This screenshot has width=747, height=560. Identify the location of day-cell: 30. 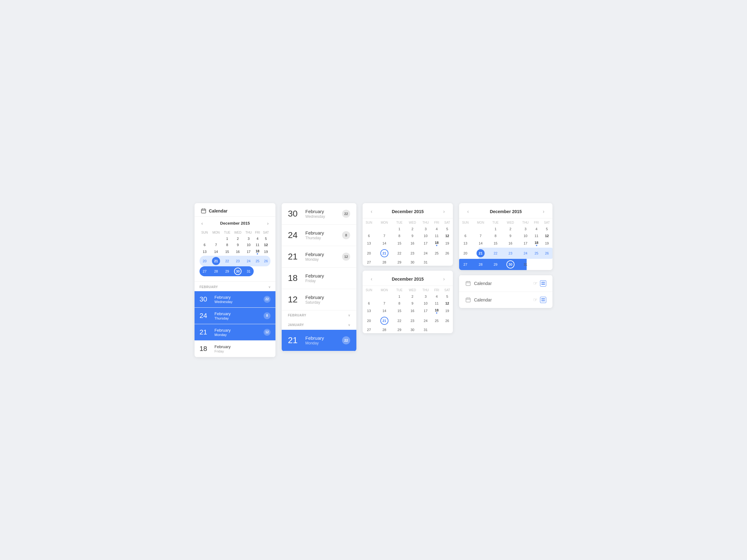
(412, 262).